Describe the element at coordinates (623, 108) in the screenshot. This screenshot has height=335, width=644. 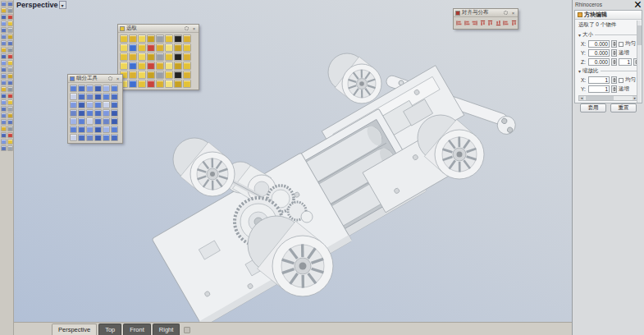
I see `reset-button: 重置` at that location.